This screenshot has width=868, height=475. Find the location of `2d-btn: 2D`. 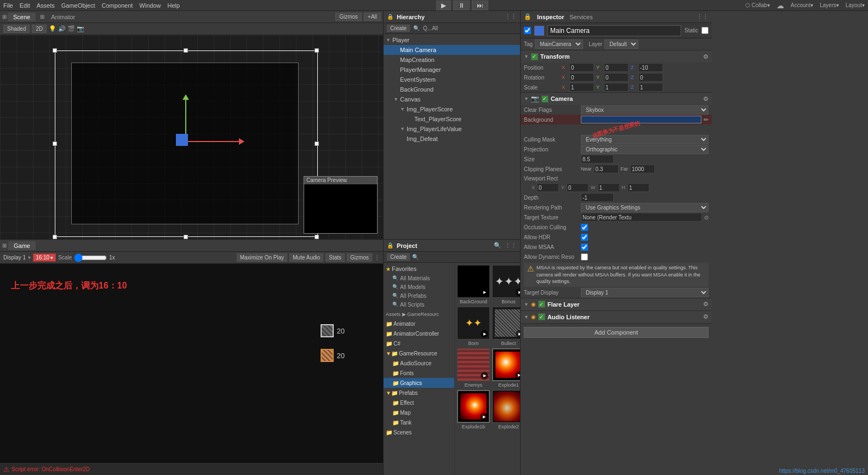

2d-btn: 2D is located at coordinates (39, 29).